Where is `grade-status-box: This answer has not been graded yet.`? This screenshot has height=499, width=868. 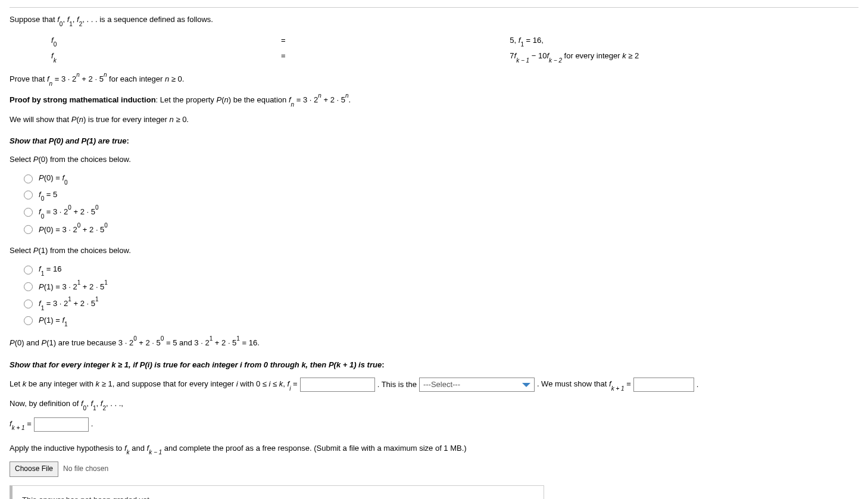 grade-status-box: This answer has not been graded yet. is located at coordinates (277, 492).